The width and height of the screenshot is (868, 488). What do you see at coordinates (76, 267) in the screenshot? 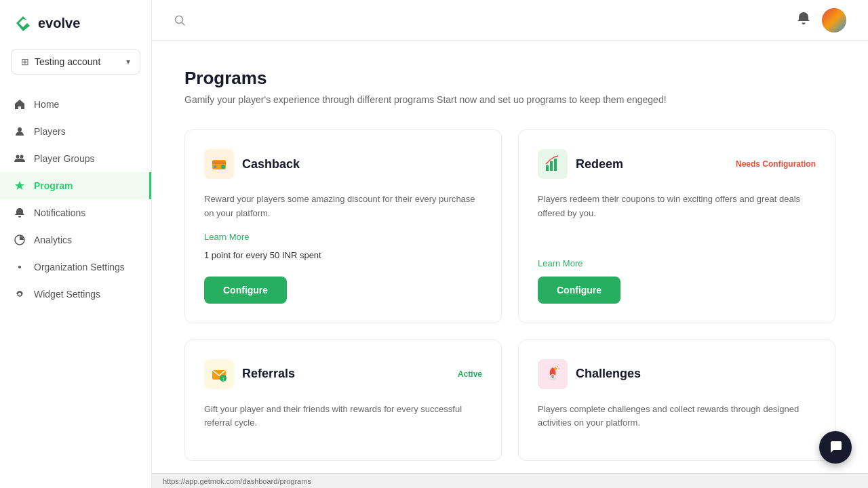
I see `sidebar-item-org-settings: Organization Settings` at bounding box center [76, 267].